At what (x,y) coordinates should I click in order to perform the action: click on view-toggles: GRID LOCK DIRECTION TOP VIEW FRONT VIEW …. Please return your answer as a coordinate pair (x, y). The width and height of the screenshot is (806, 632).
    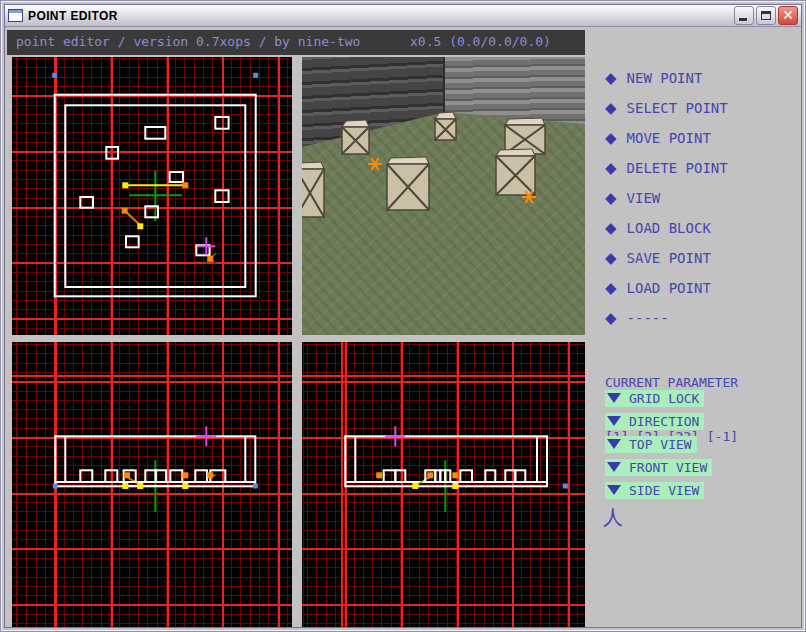
    Looking at the image, I should click on (658, 446).